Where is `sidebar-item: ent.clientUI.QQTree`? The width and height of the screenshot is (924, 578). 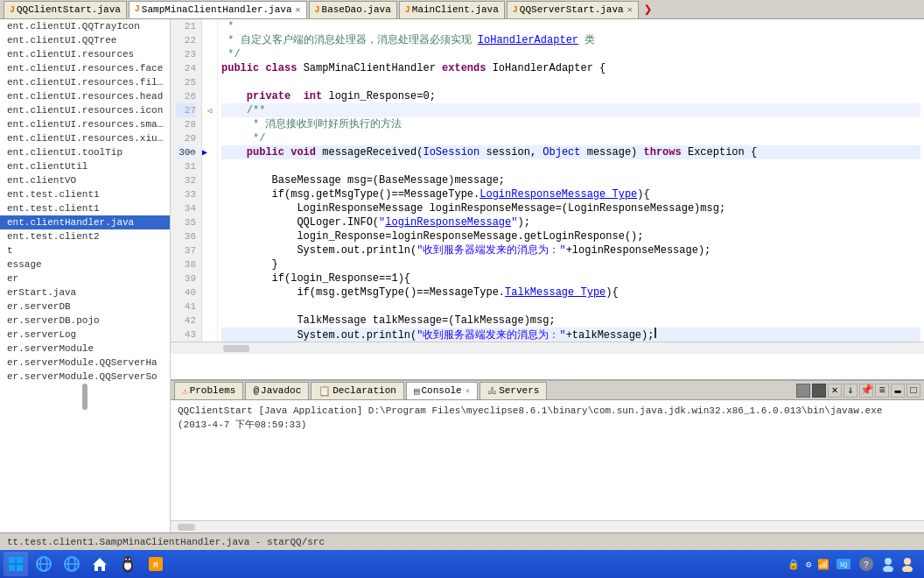
sidebar-item: ent.clientUI.QQTree is located at coordinates (85, 40).